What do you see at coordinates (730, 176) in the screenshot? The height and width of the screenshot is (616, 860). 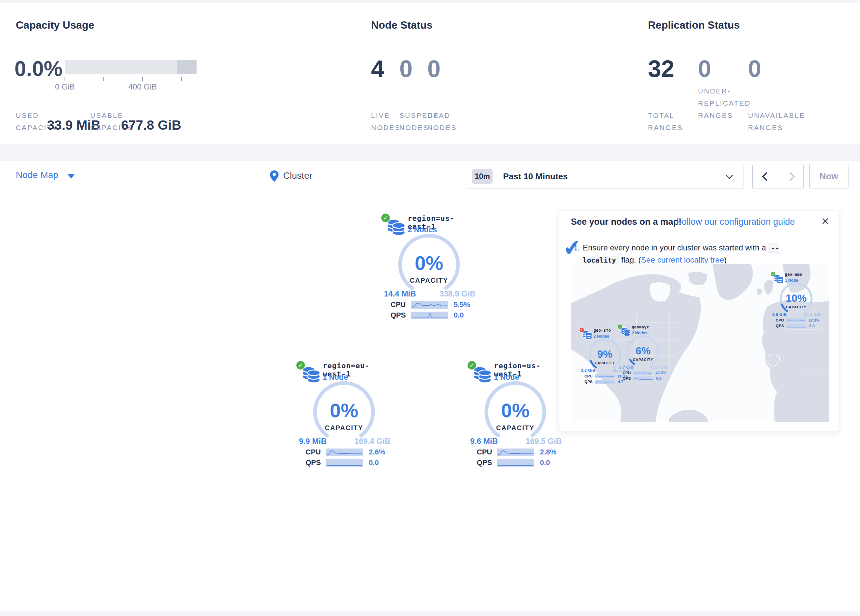 I see `chevron-down-icon` at bounding box center [730, 176].